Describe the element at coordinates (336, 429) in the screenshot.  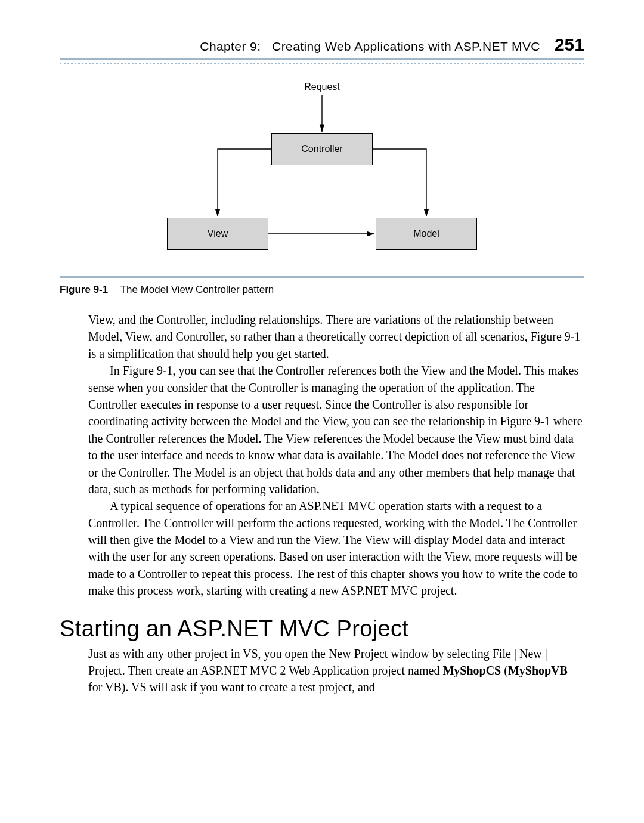
I see `body-paragraph: In Figure 9-1, you can see that the Cont…` at that location.